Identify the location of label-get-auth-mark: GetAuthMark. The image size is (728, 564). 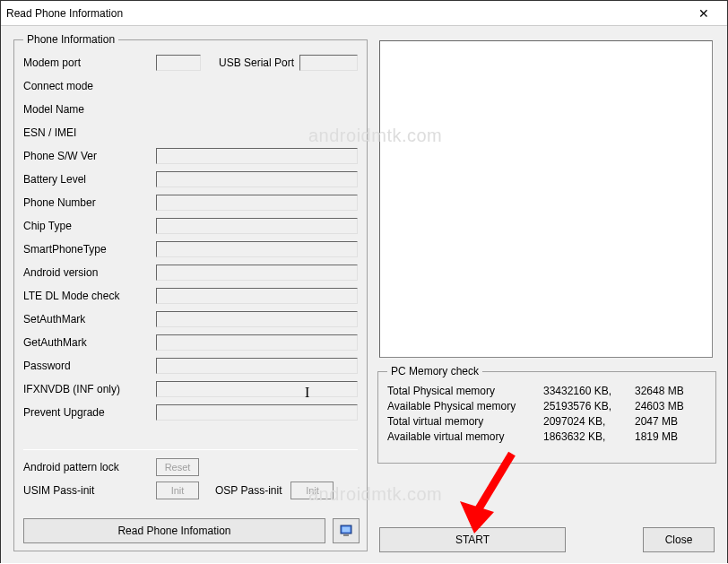
(90, 343).